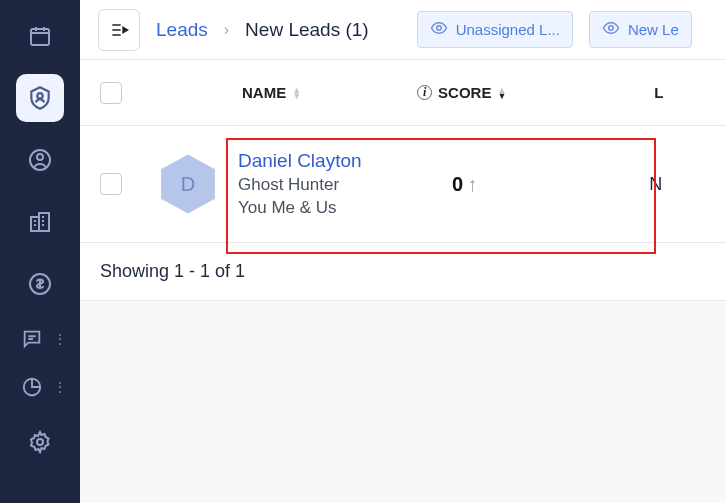 The width and height of the screenshot is (726, 503). I want to click on column-label: NAME, so click(264, 92).